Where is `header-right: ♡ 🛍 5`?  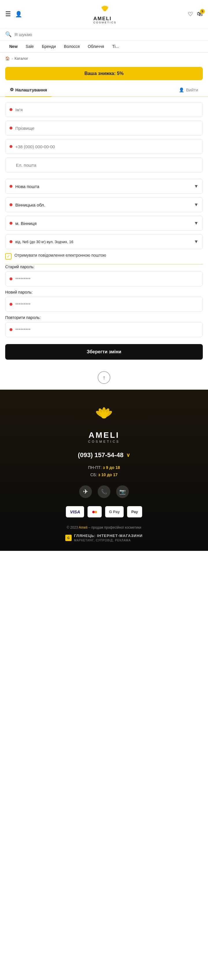
header-right: ♡ 🛍 5 is located at coordinates (195, 14).